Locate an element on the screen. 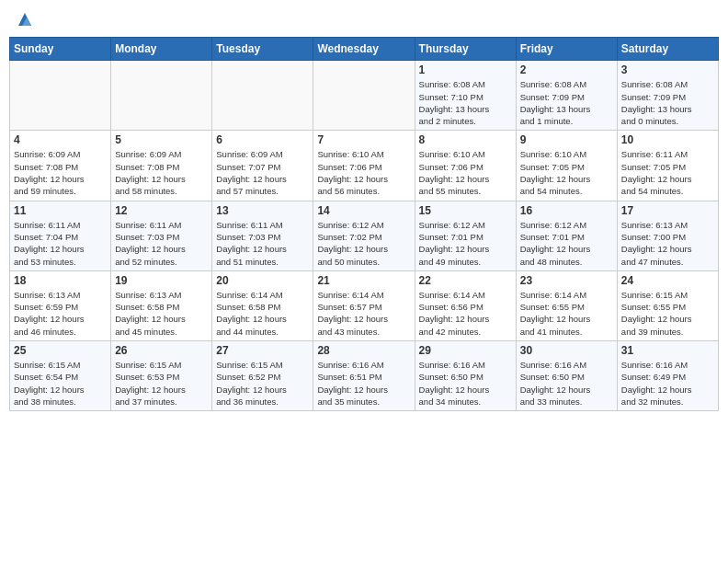 This screenshot has width=728, height=563. day-number: 7 is located at coordinates (364, 140).